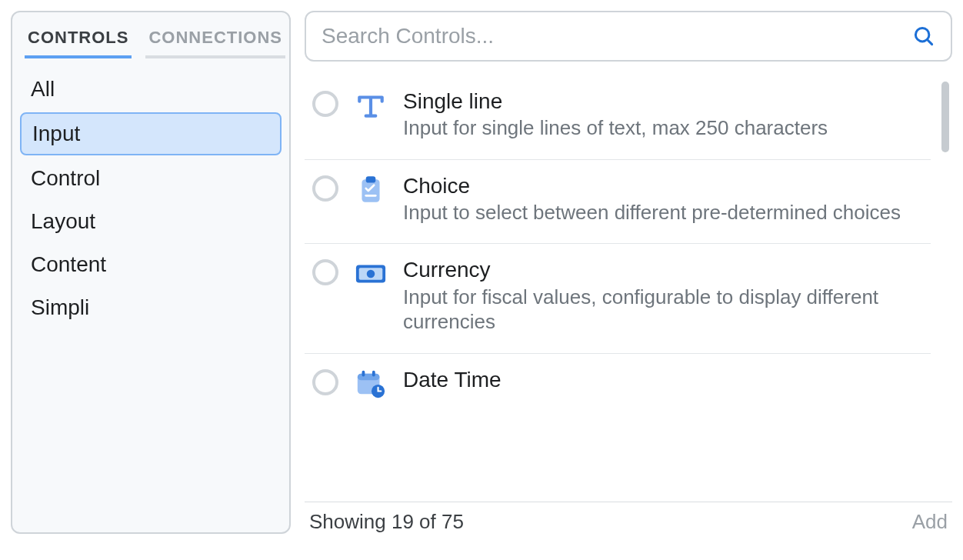 Image resolution: width=963 pixels, height=560 pixels. I want to click on list-item-title: Single line, so click(665, 102).